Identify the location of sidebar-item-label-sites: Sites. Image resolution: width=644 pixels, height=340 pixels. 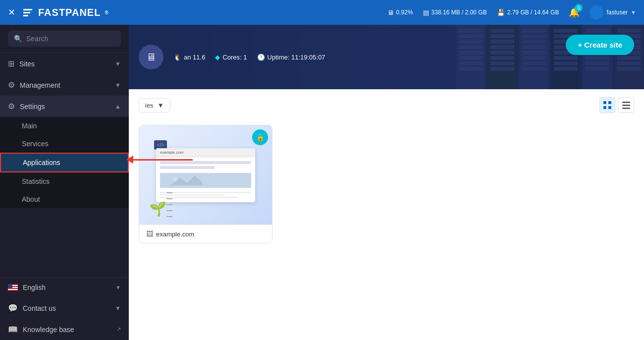
(27, 64).